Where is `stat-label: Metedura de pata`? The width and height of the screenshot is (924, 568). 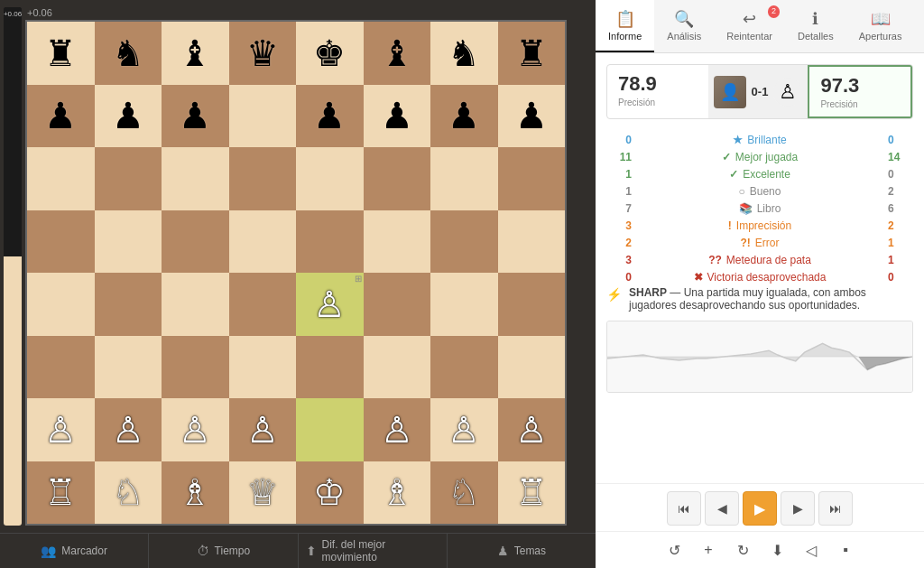
stat-label: Metedura de pata is located at coordinates (769, 260).